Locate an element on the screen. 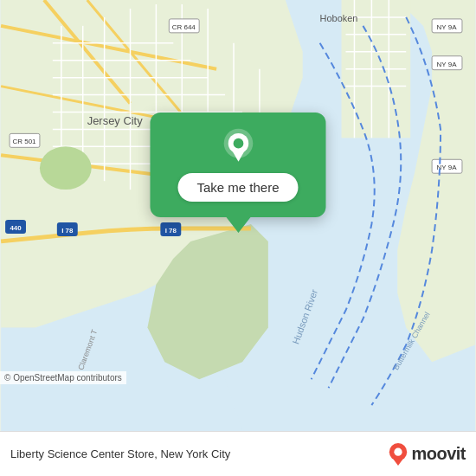  bottom-bar: Liberty Science Center Store, New York C… is located at coordinates (238, 453).